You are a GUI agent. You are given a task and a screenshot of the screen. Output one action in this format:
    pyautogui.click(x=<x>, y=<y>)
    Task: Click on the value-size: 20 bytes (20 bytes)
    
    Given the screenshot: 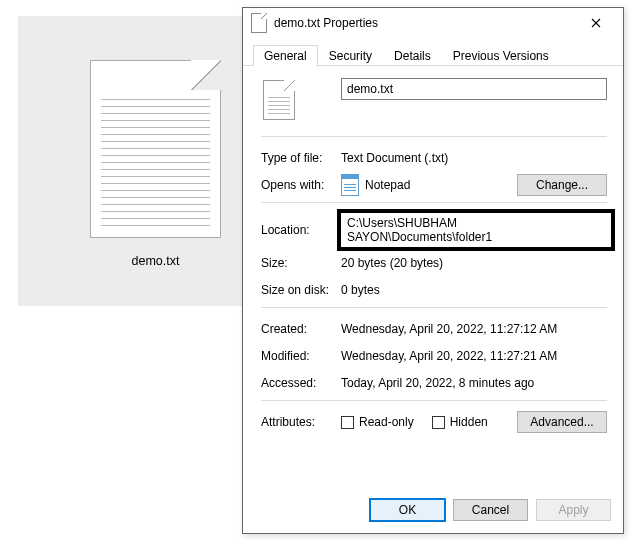 What is the action you would take?
    pyautogui.click(x=474, y=263)
    